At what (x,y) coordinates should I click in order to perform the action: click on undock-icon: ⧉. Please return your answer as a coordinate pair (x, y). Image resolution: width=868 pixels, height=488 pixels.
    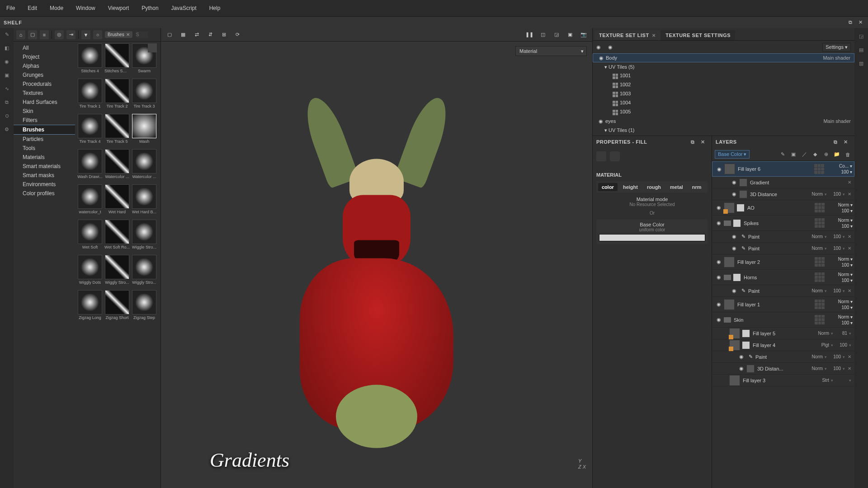
    Looking at the image, I should click on (837, 142).